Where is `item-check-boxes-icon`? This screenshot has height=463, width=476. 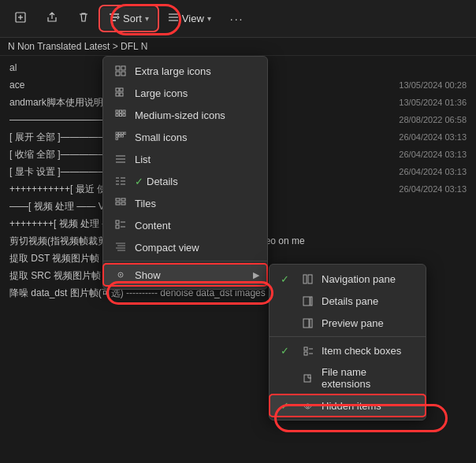 item-check-boxes-icon is located at coordinates (307, 350).